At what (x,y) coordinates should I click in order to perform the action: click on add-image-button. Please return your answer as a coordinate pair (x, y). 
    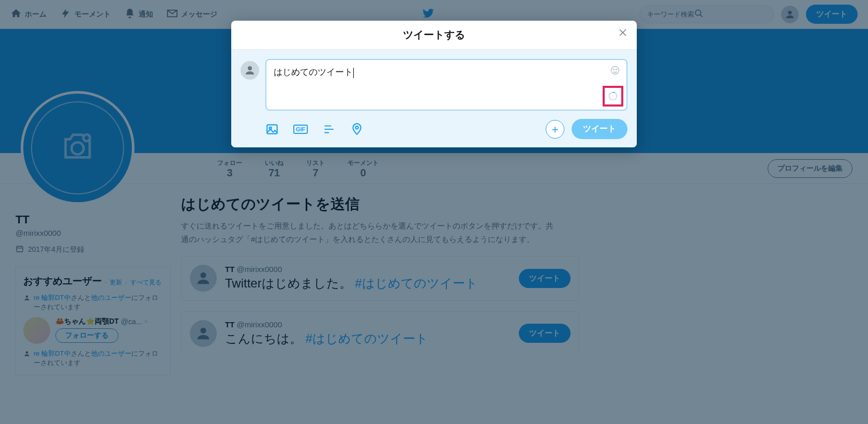
    Looking at the image, I should click on (272, 129).